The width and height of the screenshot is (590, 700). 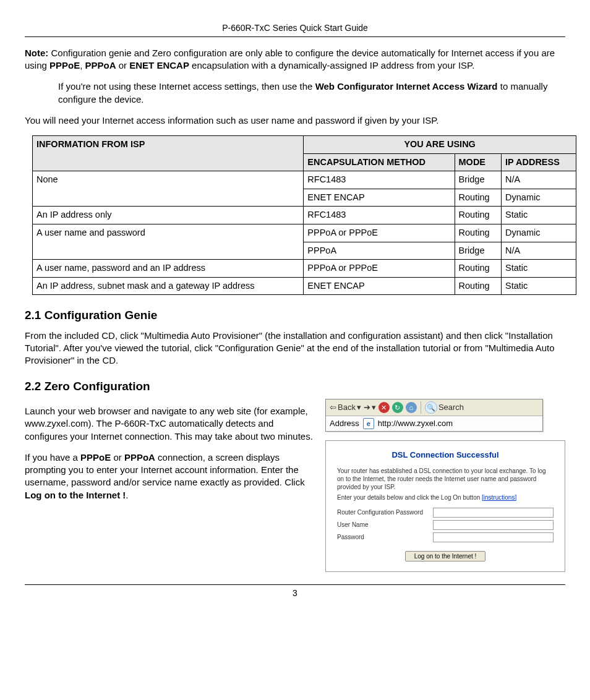 I want to click on th-mode: MODE, so click(x=478, y=162).